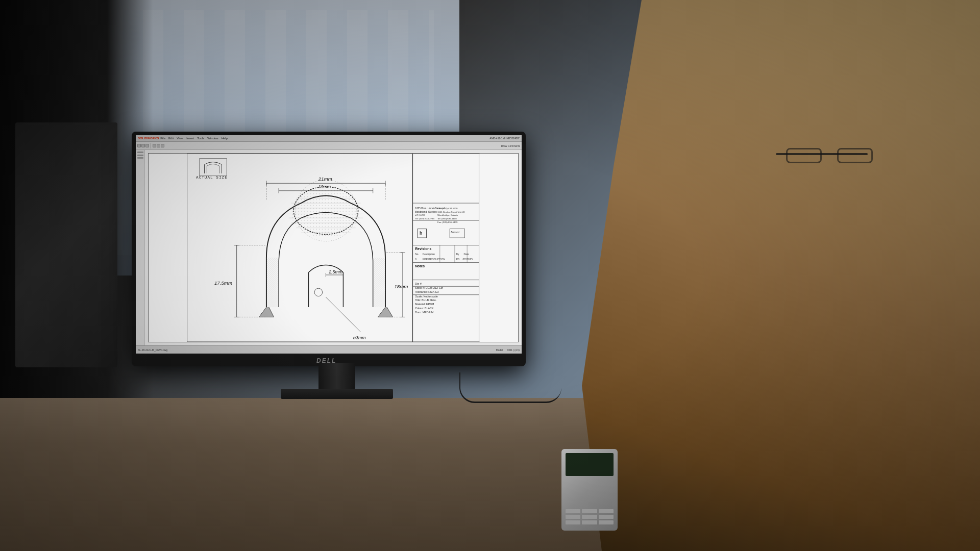  I want to click on monitor-stand-base, so click(337, 394).